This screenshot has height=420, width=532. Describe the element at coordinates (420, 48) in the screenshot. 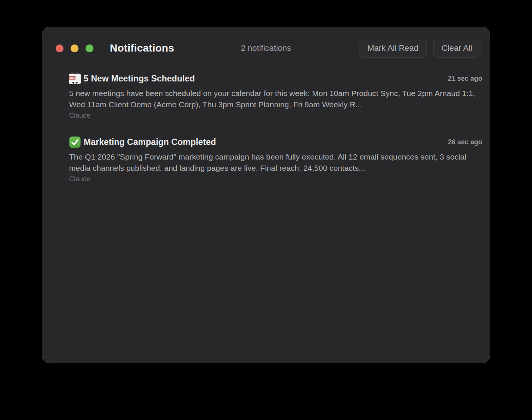

I see `header-actions: Mark All Read Clear All` at that location.